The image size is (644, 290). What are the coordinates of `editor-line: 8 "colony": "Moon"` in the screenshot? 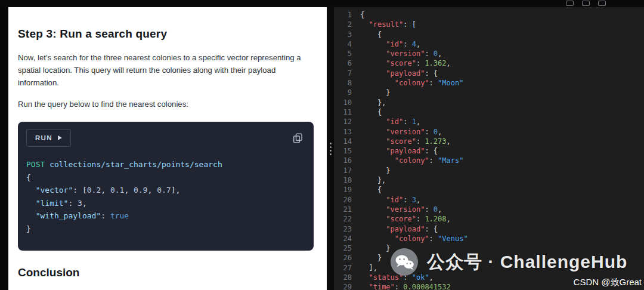 It's located at (489, 83).